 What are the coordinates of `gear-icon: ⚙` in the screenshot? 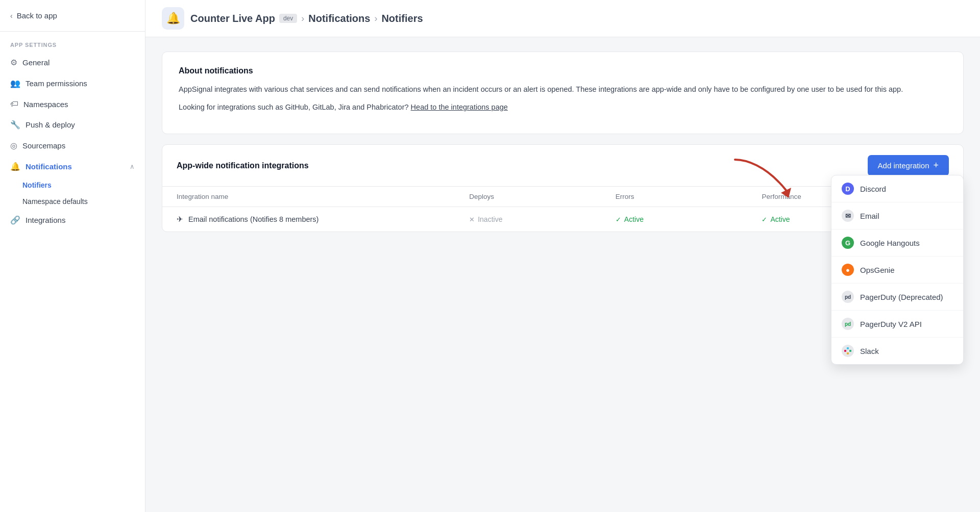 It's located at (14, 62).